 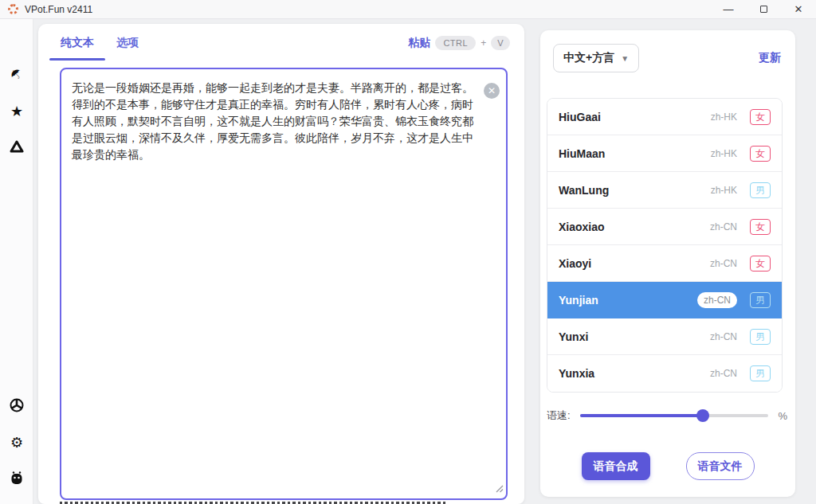 What do you see at coordinates (17, 478) in the screenshot?
I see `robot-icon` at bounding box center [17, 478].